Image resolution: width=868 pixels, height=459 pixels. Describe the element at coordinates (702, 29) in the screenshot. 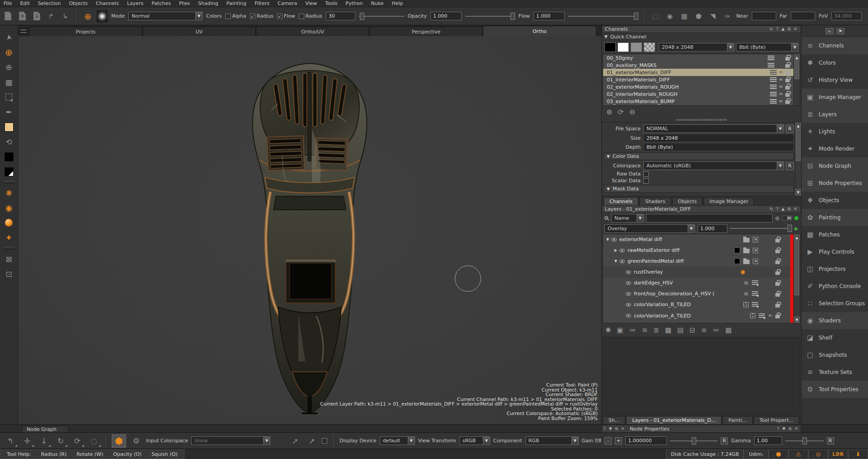

I see `channels-panel-header: Channels ↻ ? ▲ ⧉ ✕` at that location.